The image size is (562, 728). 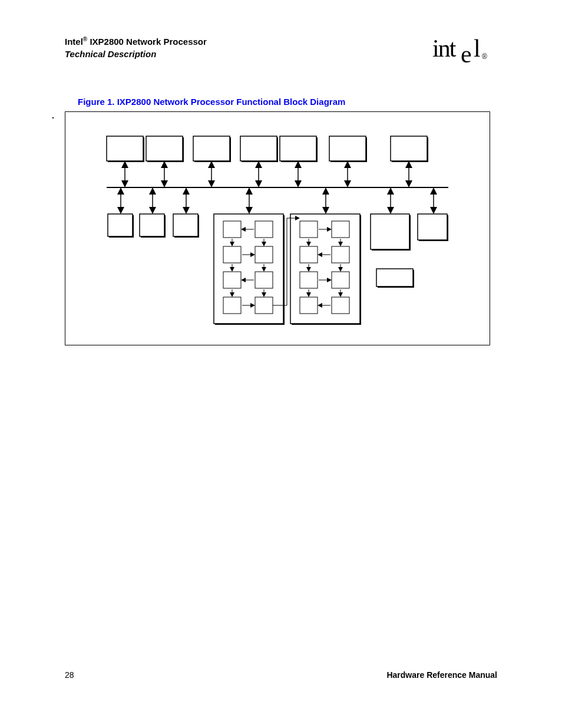 I want to click on stray-period: ., so click(x=53, y=116).